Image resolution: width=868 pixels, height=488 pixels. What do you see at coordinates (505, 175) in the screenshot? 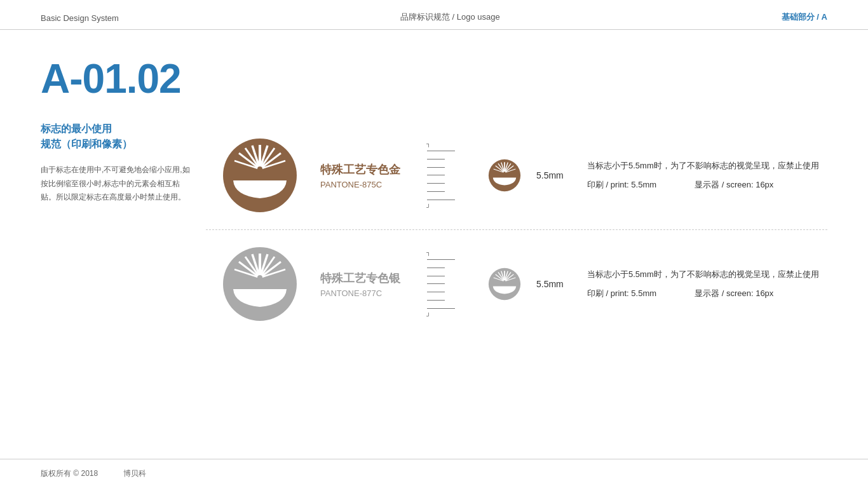
I see `logo-svg-small-gold` at bounding box center [505, 175].